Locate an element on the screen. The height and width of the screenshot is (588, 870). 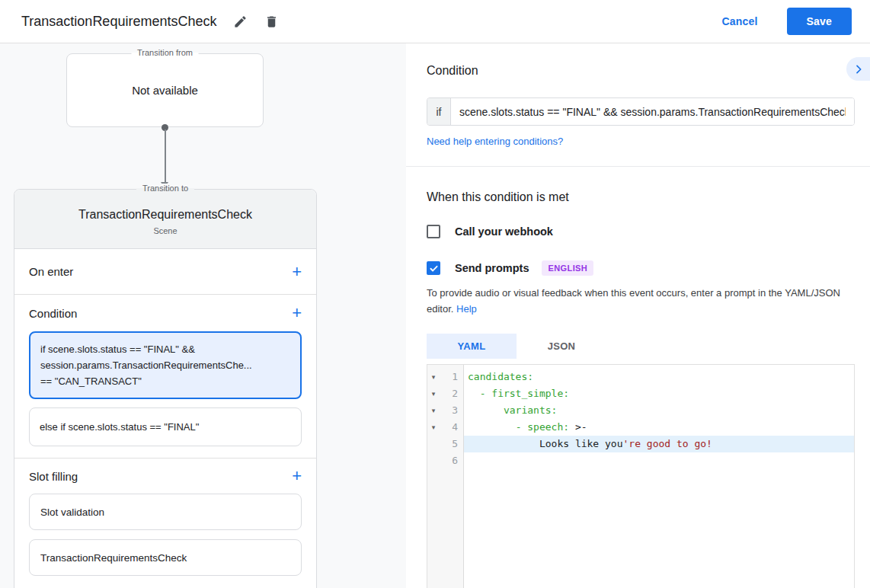
condition-line: if scene.slots.status == "FINAL" && is located at coordinates (165, 349).